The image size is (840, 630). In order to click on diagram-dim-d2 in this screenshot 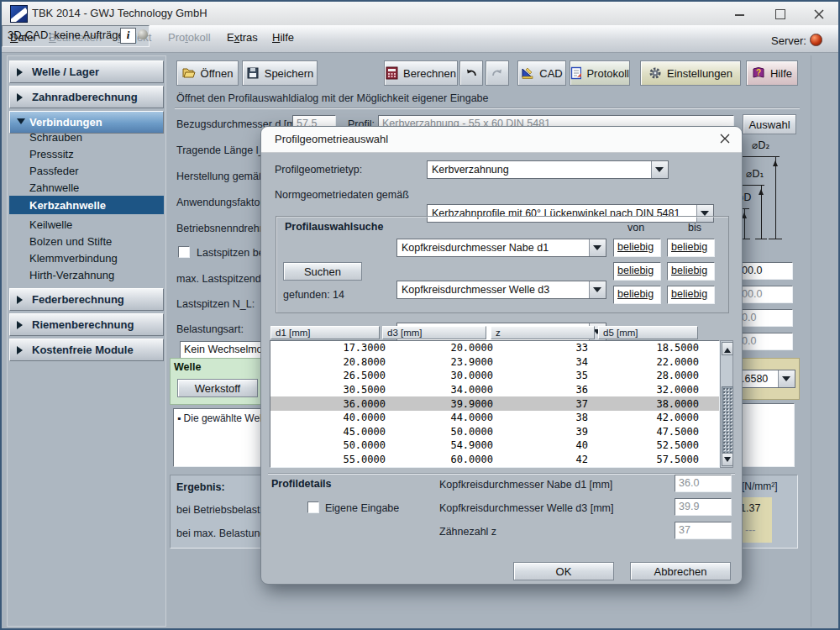, I will do `click(776, 198)`.